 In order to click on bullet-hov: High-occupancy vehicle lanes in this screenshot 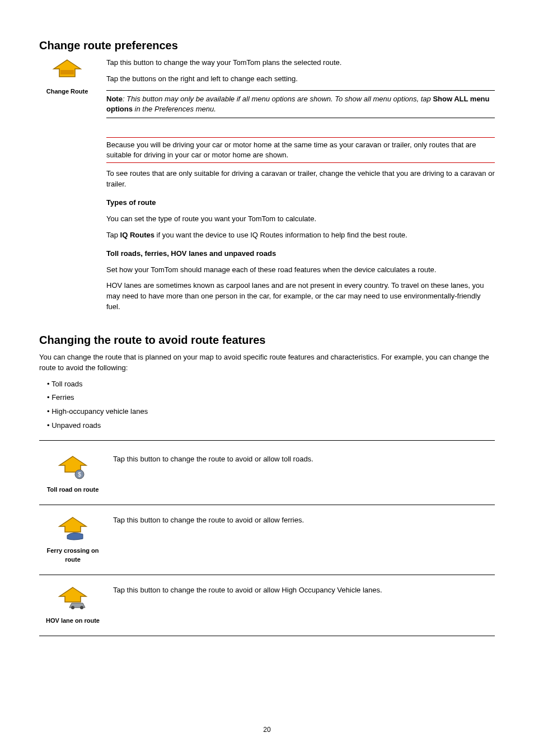, I will do `click(271, 412)`.